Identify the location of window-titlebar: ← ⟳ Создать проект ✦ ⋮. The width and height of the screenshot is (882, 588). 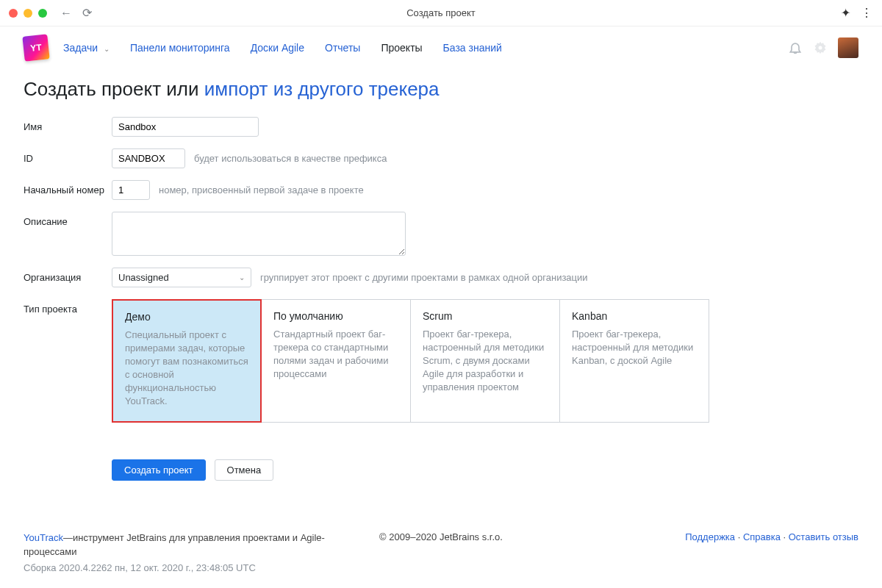
(441, 13).